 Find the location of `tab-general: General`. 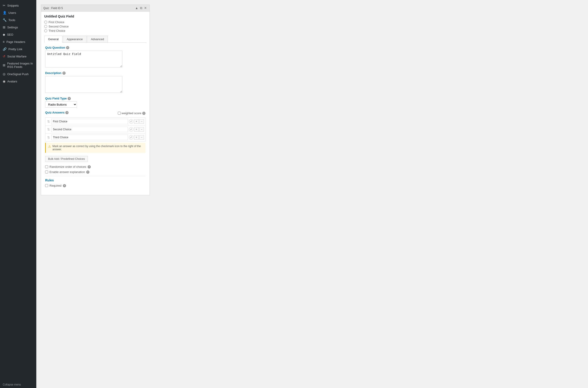

tab-general: General is located at coordinates (53, 39).